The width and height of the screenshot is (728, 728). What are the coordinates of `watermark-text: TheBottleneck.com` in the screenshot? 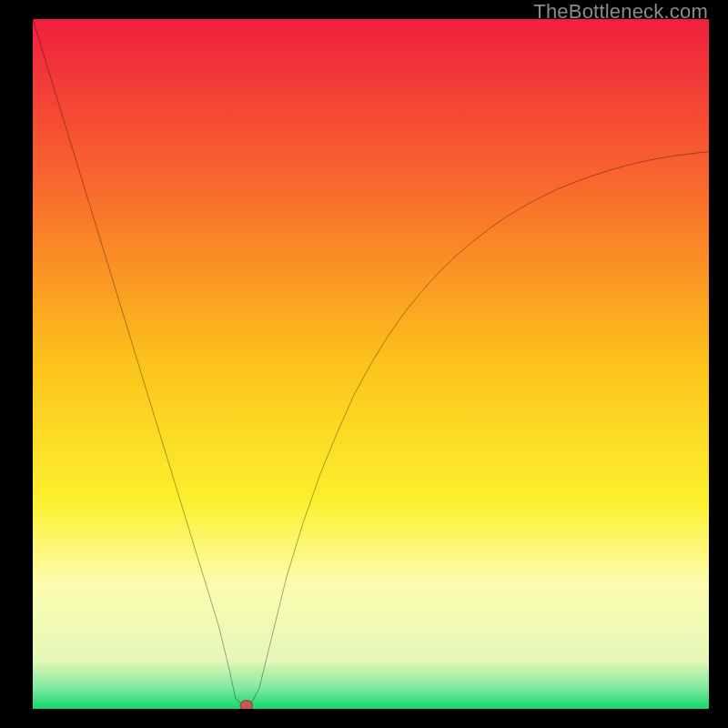 It's located at (621, 12).